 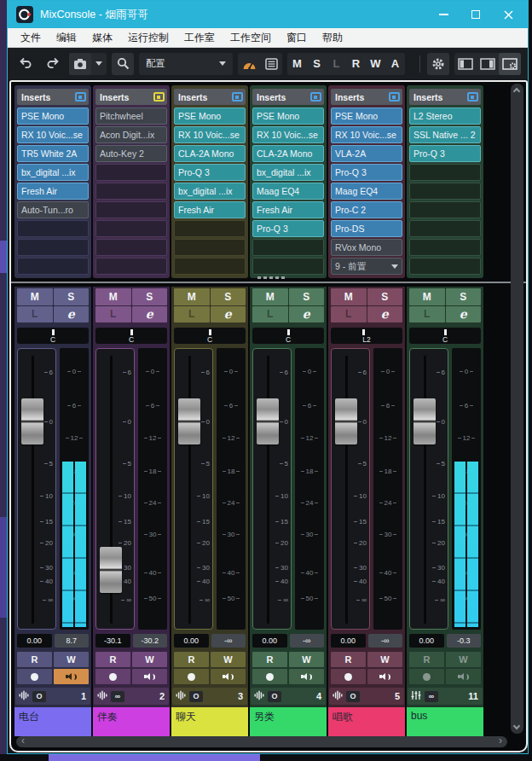 I want to click on menu-item-窗口: 窗口, so click(x=297, y=38).